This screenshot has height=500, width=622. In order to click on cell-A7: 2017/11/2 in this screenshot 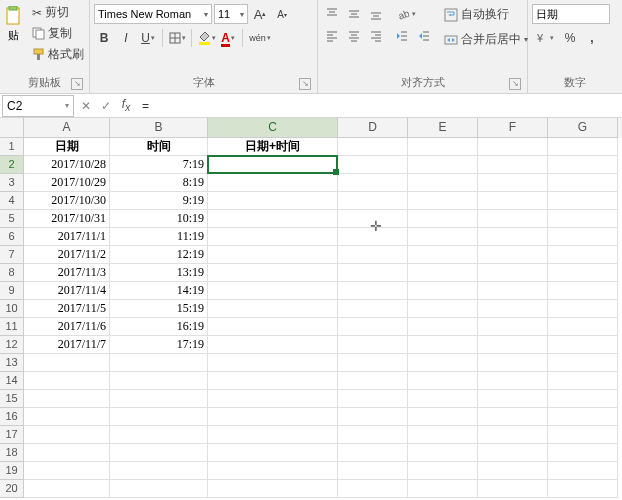, I will do `click(67, 255)`.